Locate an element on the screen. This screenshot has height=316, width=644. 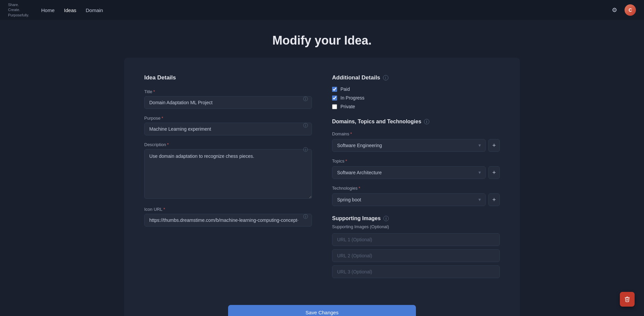
checkbox-group: Paid In Progress Private is located at coordinates (416, 98).